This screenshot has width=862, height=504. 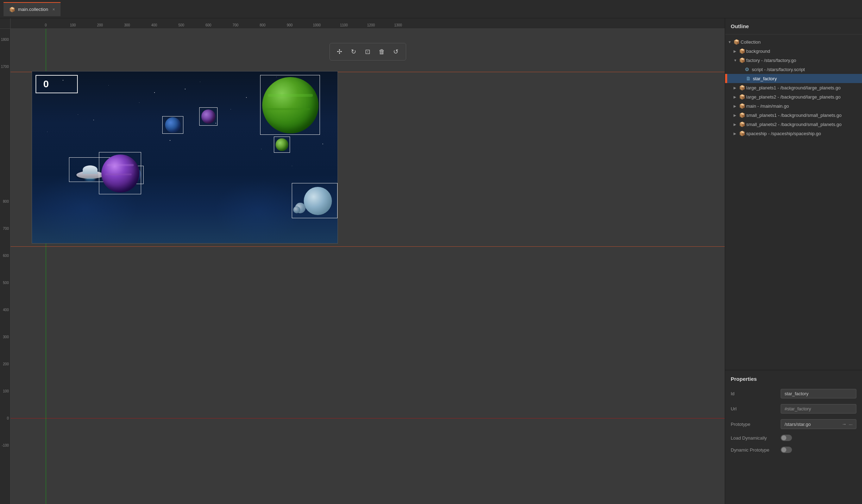 I want to click on url-input, so click(x=819, y=409).